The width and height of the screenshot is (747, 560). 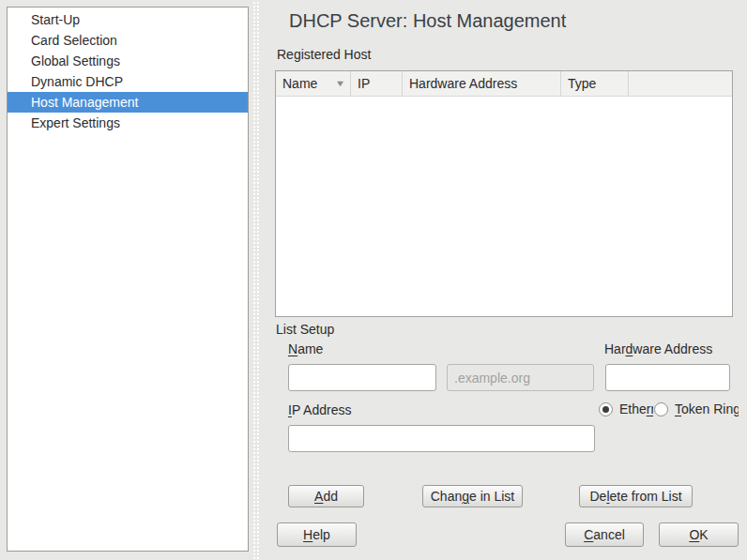 I want to click on token-ring-radio-label: Token Ring, so click(x=707, y=409).